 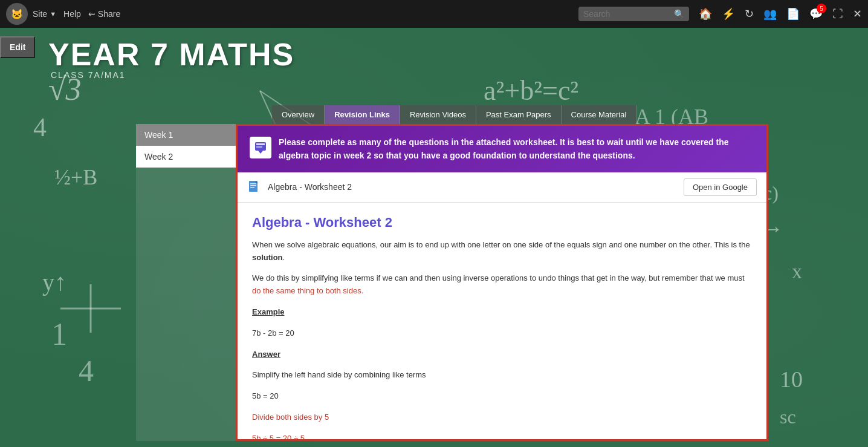 I want to click on search-bar: 🔍, so click(x=633, y=14).